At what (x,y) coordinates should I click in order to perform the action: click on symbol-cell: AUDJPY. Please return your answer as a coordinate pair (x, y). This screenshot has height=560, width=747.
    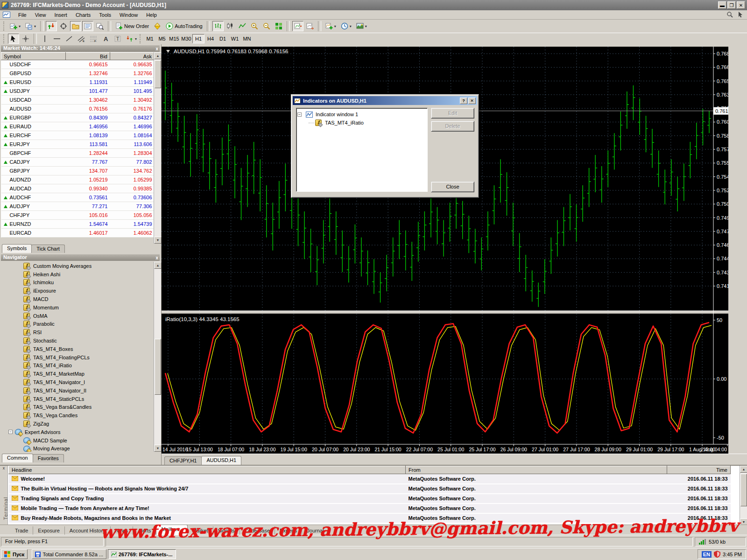
    Looking at the image, I should click on (34, 206).